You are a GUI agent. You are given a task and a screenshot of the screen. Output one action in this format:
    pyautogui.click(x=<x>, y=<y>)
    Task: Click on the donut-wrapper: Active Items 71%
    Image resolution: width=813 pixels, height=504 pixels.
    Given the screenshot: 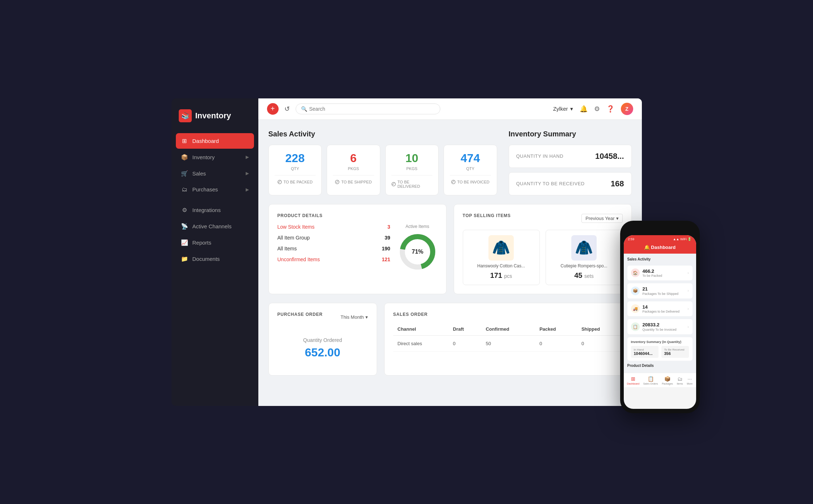 What is the action you would take?
    pyautogui.click(x=418, y=248)
    